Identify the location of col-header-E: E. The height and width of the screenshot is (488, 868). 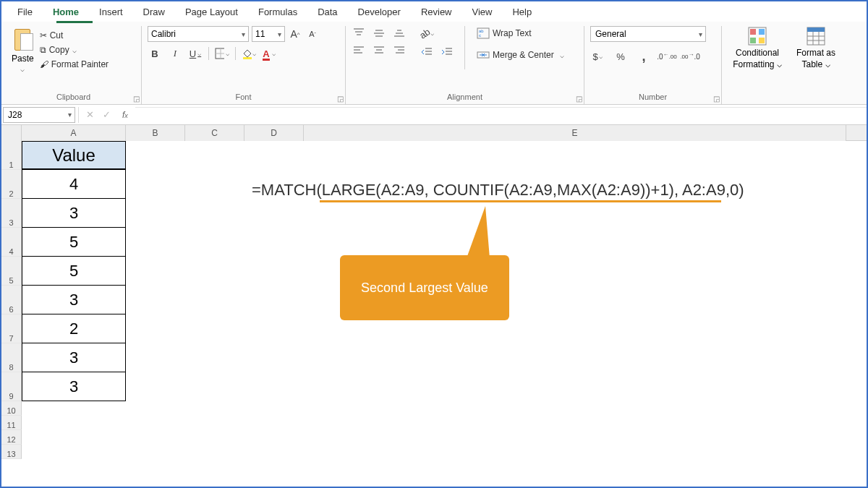
(575, 133).